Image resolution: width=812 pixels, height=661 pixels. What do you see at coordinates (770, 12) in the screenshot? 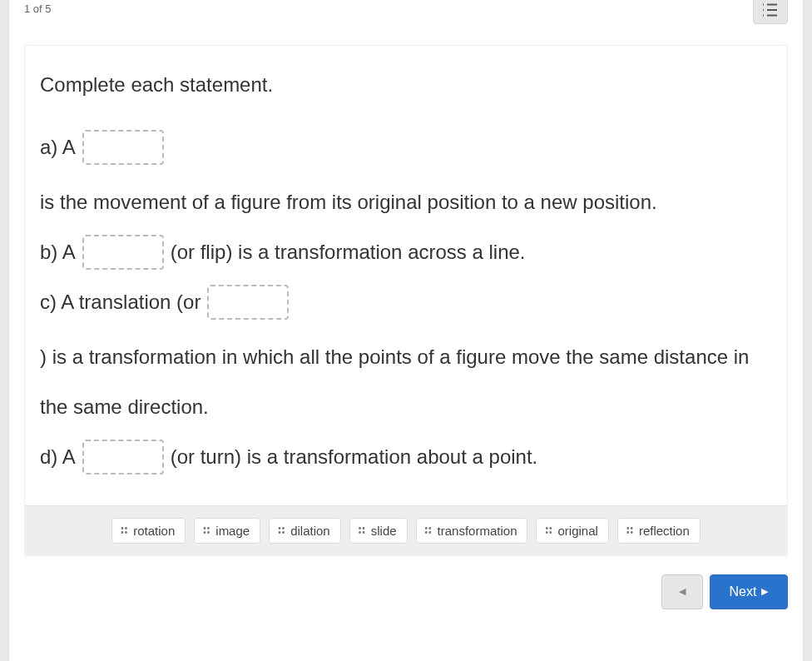
I see `question-list-button` at bounding box center [770, 12].